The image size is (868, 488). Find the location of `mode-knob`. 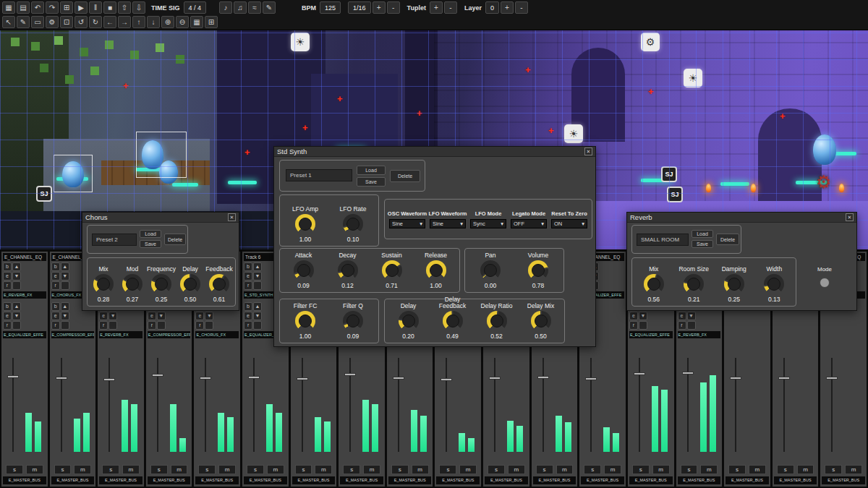

mode-knob is located at coordinates (825, 283).